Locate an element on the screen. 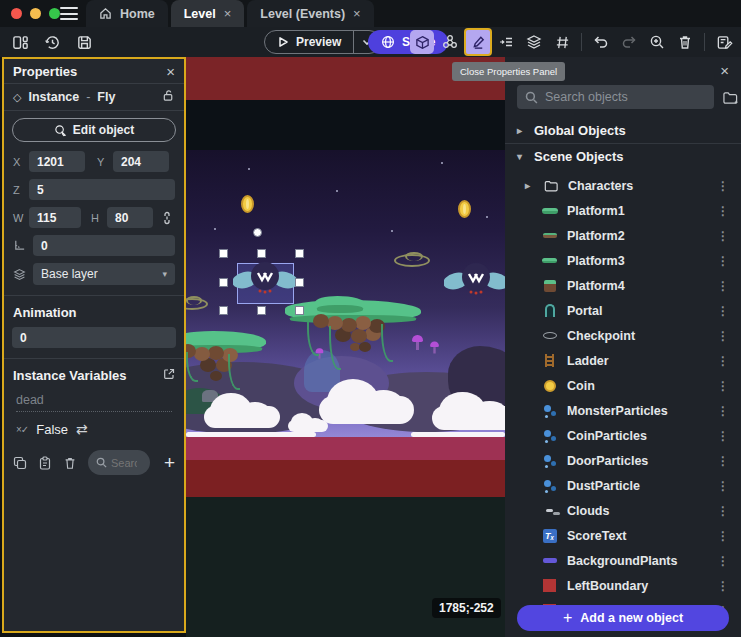 The height and width of the screenshot is (637, 741). paste-icon is located at coordinates (45, 463).